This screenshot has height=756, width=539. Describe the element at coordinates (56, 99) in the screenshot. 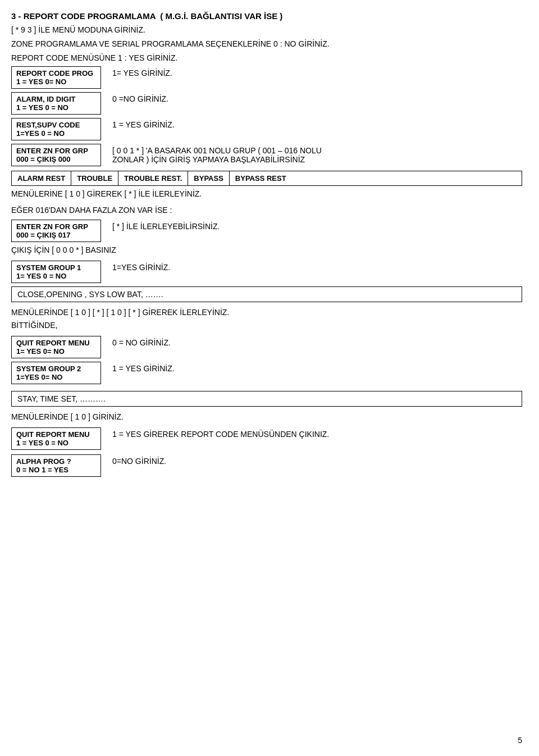

I see `alarm-id-digit-label: ALARM, ID DIGIT` at that location.